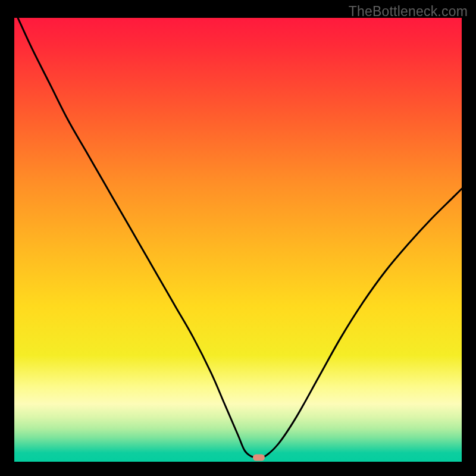 The width and height of the screenshot is (476, 476). What do you see at coordinates (408, 12) in the screenshot?
I see `watermark-text: TheBottleneck.com` at bounding box center [408, 12].